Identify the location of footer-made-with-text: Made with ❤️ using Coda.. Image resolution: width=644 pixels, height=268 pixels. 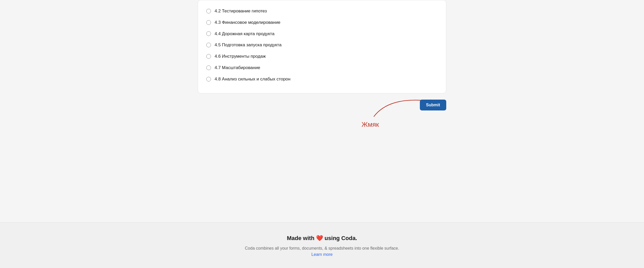
(322, 238).